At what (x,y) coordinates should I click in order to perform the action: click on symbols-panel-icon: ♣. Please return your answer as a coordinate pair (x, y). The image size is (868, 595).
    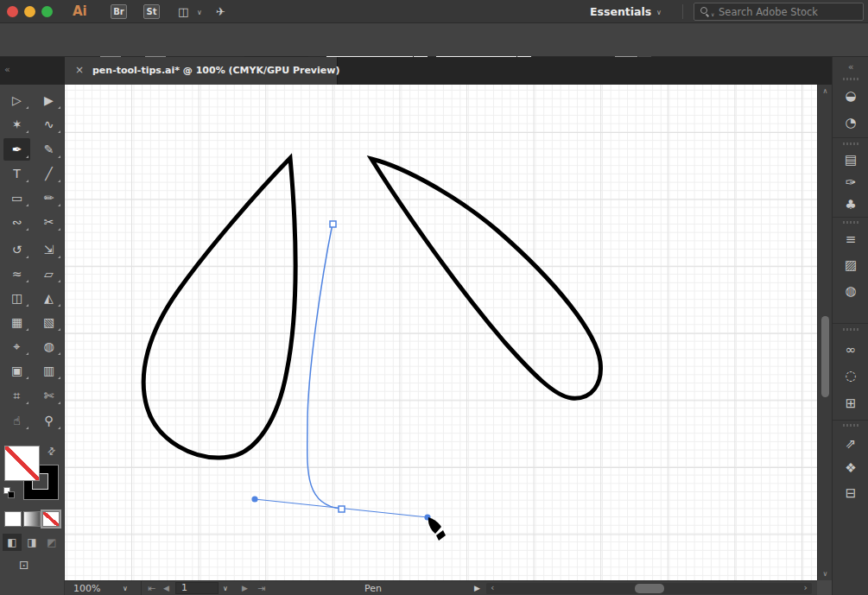
    Looking at the image, I should click on (850, 205).